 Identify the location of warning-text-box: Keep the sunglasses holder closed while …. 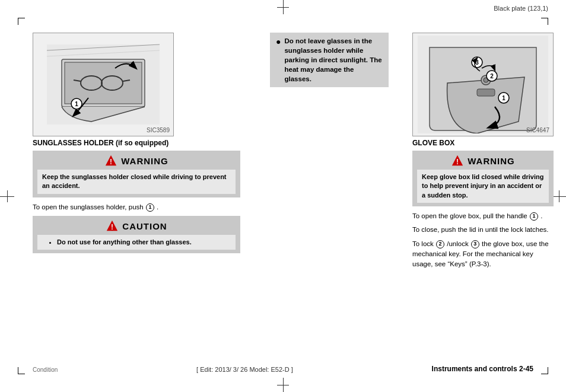
(136, 181).